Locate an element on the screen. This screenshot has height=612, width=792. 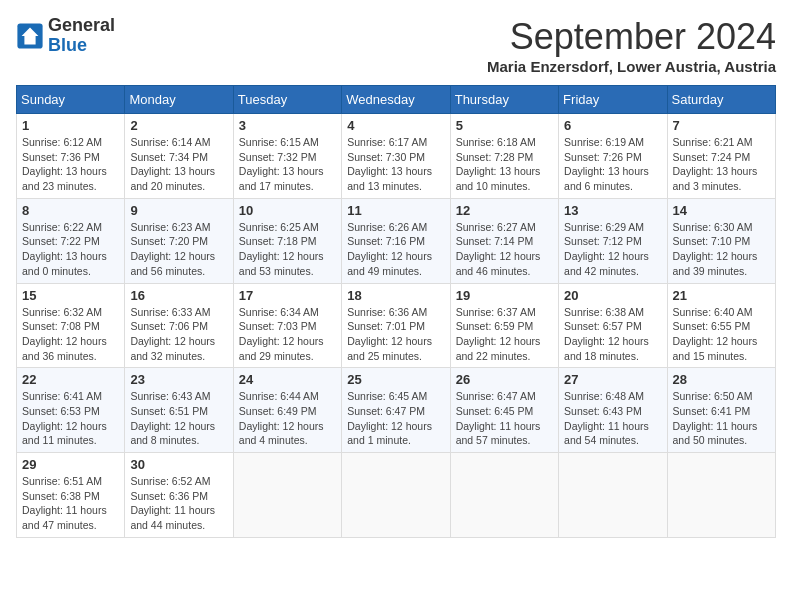
day-number: 13 is located at coordinates (612, 210).